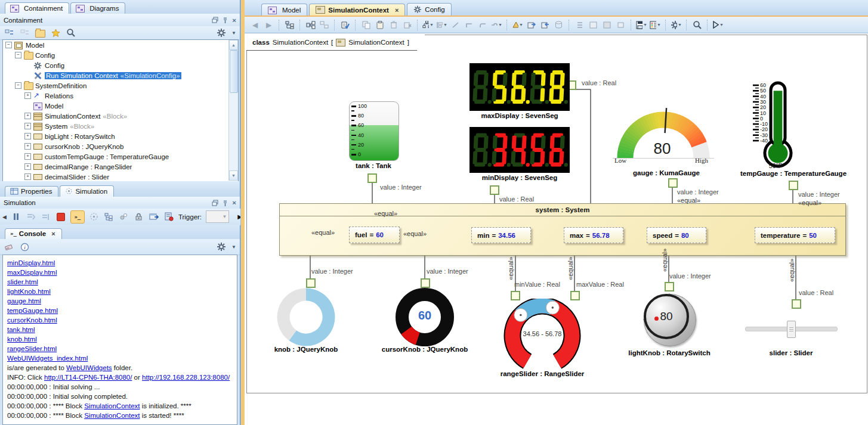  I want to click on run-icon: ▼, so click(718, 25).